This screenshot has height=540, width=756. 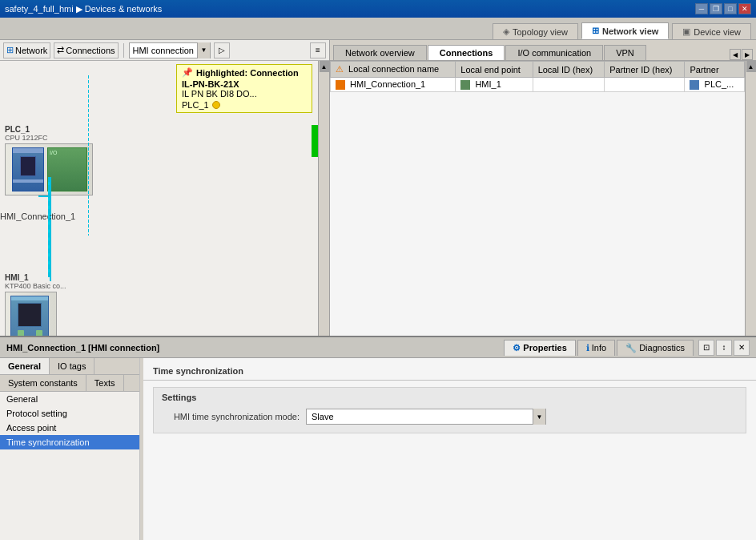 I want to click on col-header-partner-id: Partner ID (hex), so click(x=645, y=70).